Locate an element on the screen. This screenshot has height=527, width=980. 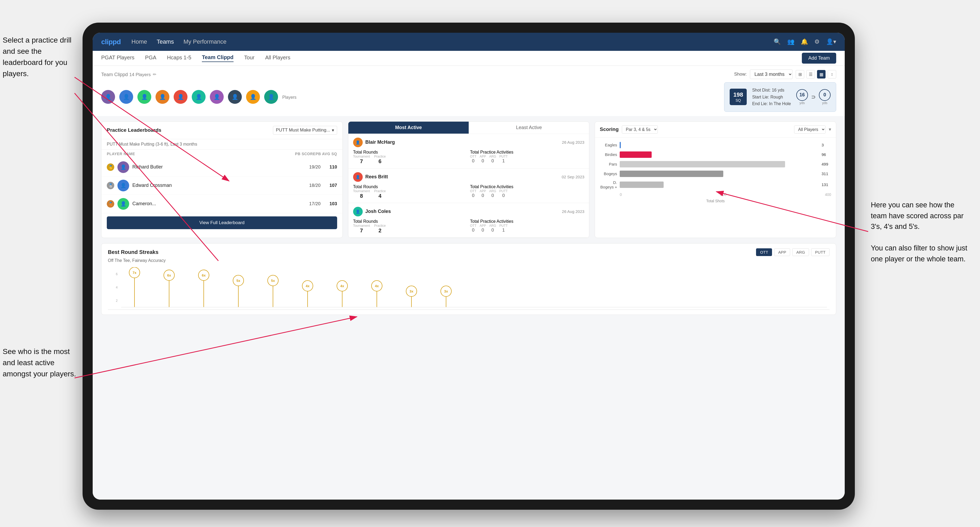
edit-icon: ✏ is located at coordinates (154, 75).